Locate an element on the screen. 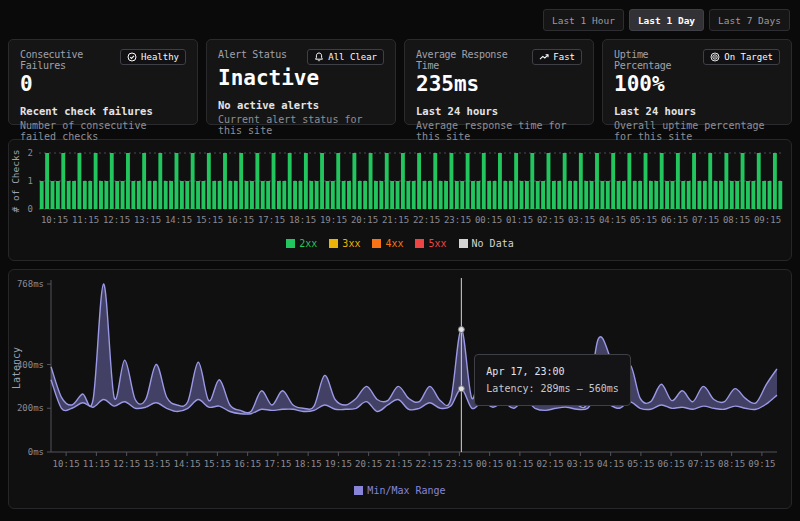 The height and width of the screenshot is (521, 800). legend-item-4xx: 4xx is located at coordinates (388, 244).